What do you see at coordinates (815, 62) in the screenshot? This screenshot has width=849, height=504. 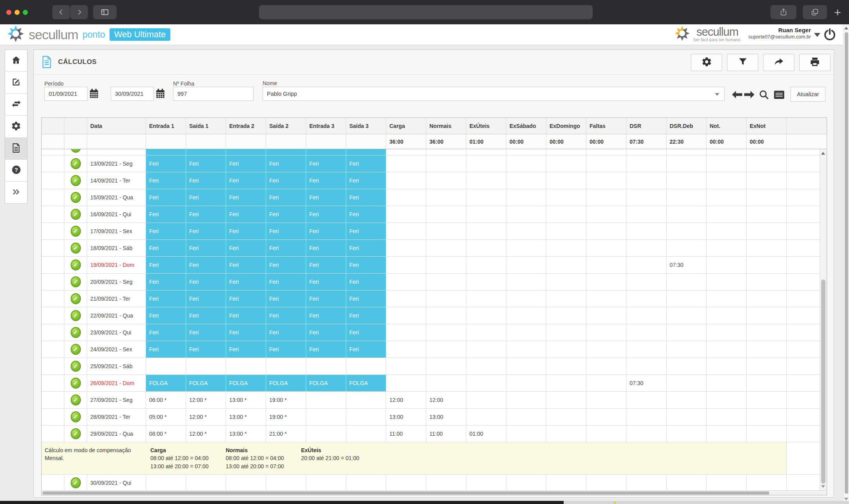 I see `print-button` at bounding box center [815, 62].